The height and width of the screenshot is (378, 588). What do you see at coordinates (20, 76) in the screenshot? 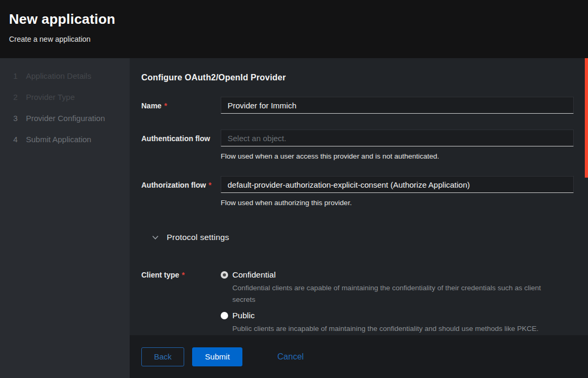
I see `step-number: 1` at bounding box center [20, 76].